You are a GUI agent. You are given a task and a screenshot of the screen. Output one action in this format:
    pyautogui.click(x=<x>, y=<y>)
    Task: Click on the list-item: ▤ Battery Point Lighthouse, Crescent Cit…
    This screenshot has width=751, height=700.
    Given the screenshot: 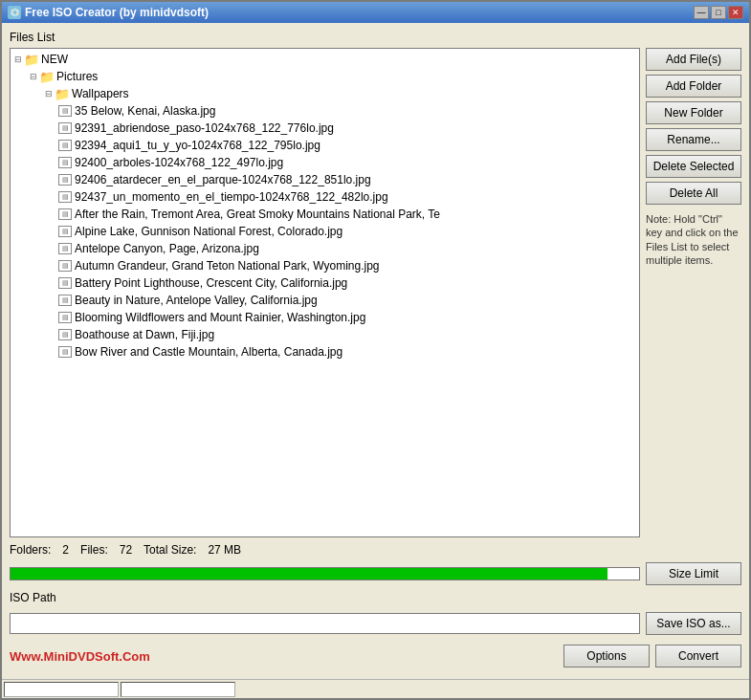 What is the action you would take?
    pyautogui.click(x=325, y=283)
    